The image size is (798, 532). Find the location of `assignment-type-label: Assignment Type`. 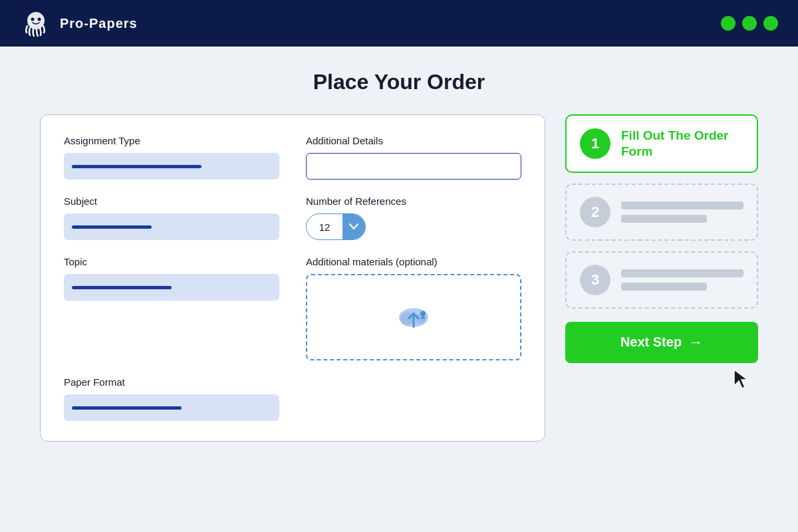

assignment-type-label: Assignment Type is located at coordinates (172, 141).